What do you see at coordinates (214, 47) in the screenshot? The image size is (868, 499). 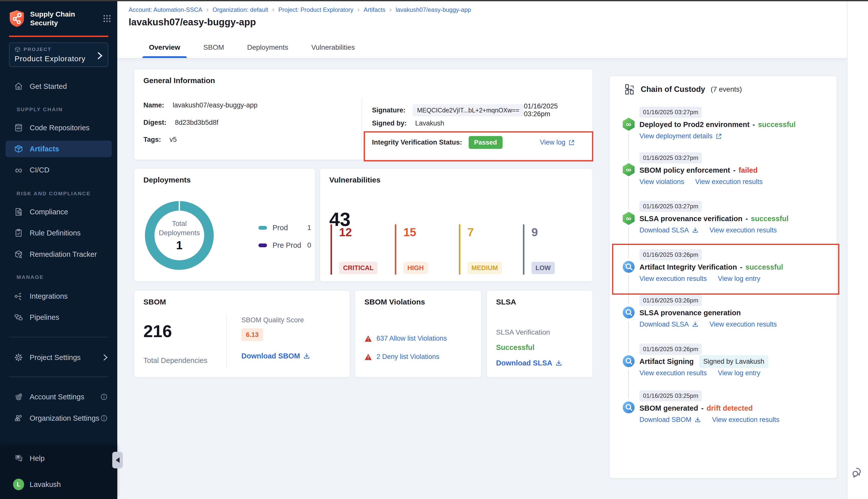 I see `tab-sbom: SBOM` at bounding box center [214, 47].